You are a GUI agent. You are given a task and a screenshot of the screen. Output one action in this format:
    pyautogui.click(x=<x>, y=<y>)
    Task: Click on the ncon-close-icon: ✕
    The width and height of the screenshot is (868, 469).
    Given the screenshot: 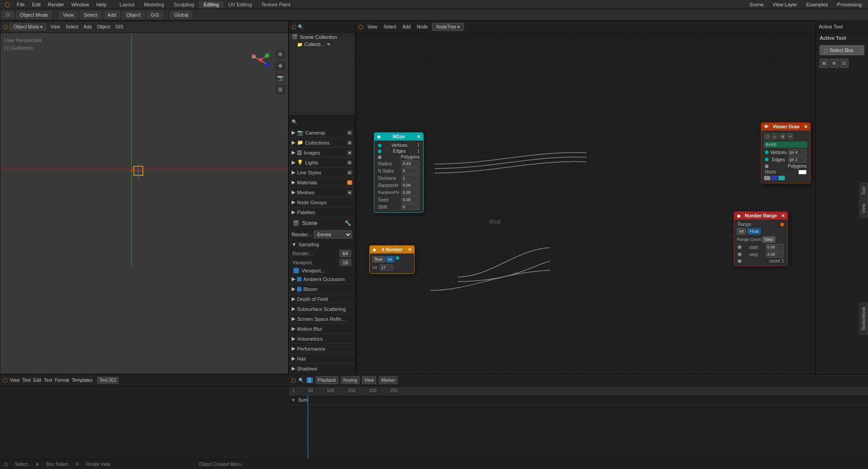 What is the action you would take?
    pyautogui.click(x=419, y=136)
    